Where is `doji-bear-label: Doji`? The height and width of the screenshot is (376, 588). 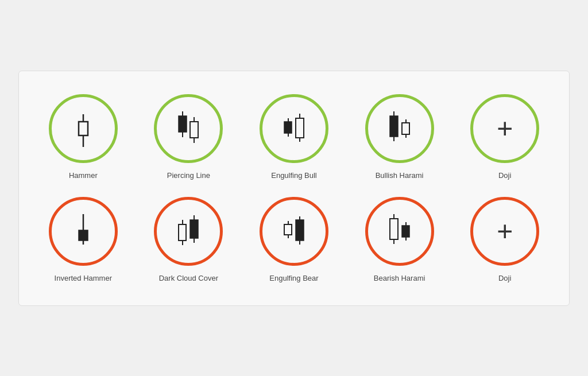 doji-bear-label: Doji is located at coordinates (505, 278).